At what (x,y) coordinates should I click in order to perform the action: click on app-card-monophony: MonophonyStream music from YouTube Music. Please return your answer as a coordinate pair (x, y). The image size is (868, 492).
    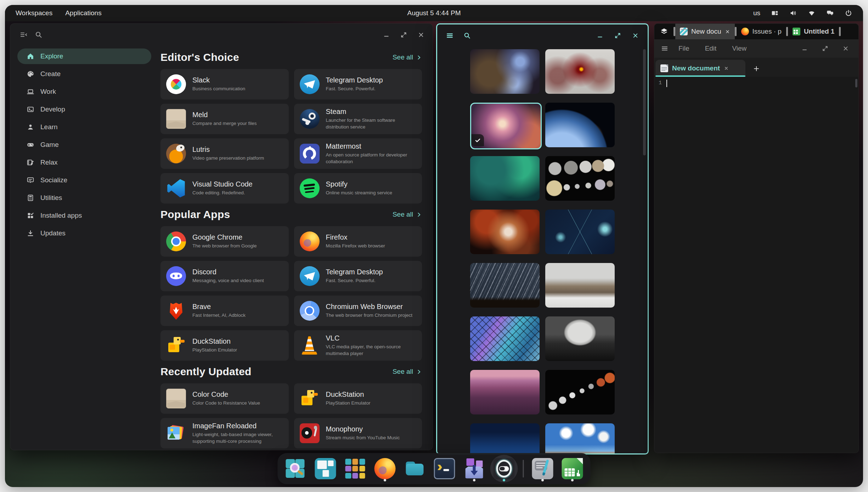
    Looking at the image, I should click on (358, 433).